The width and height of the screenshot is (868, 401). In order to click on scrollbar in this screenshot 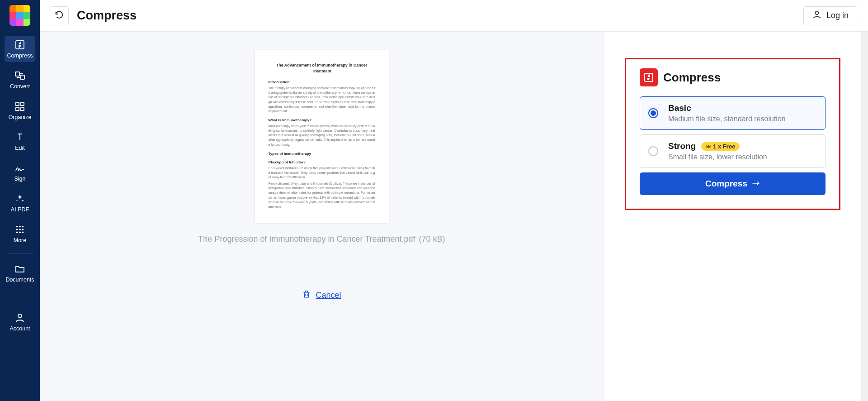, I will do `click(864, 216)`.